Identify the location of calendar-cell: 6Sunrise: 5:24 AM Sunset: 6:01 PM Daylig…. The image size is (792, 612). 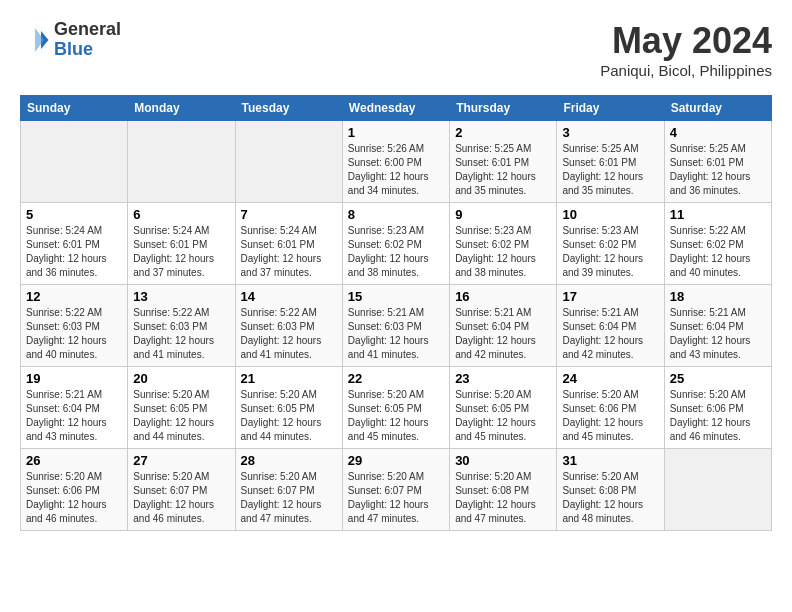
(182, 244).